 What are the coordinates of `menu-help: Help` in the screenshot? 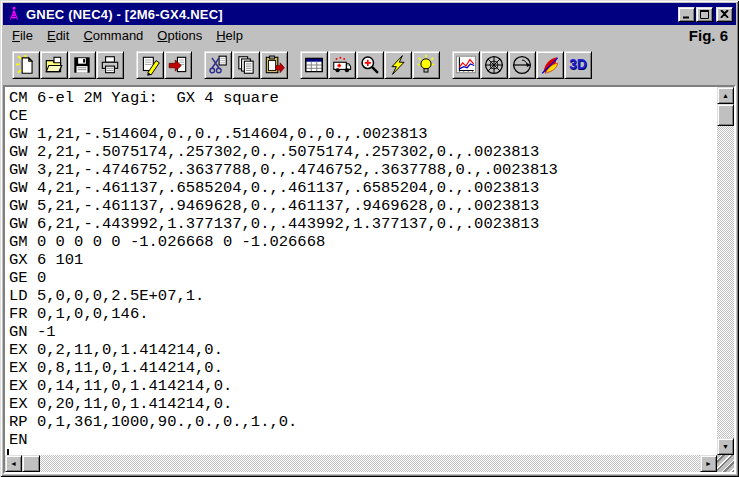 It's located at (230, 36).